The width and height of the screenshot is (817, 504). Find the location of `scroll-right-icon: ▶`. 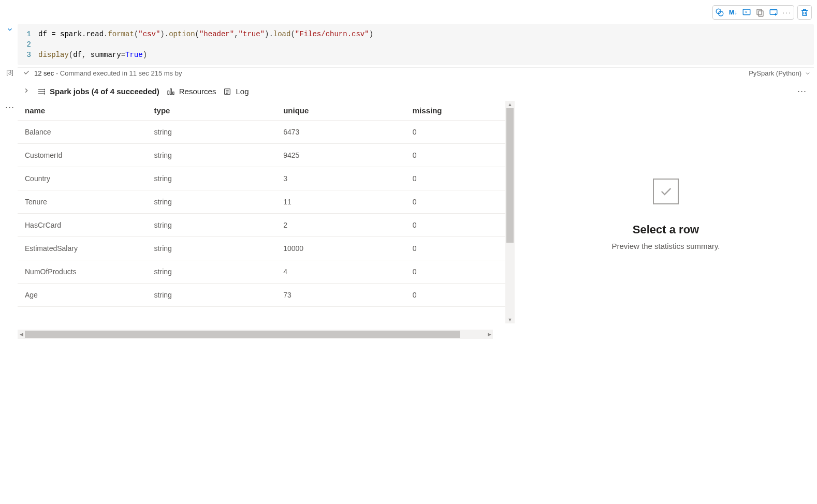

scroll-right-icon: ▶ is located at coordinates (489, 334).